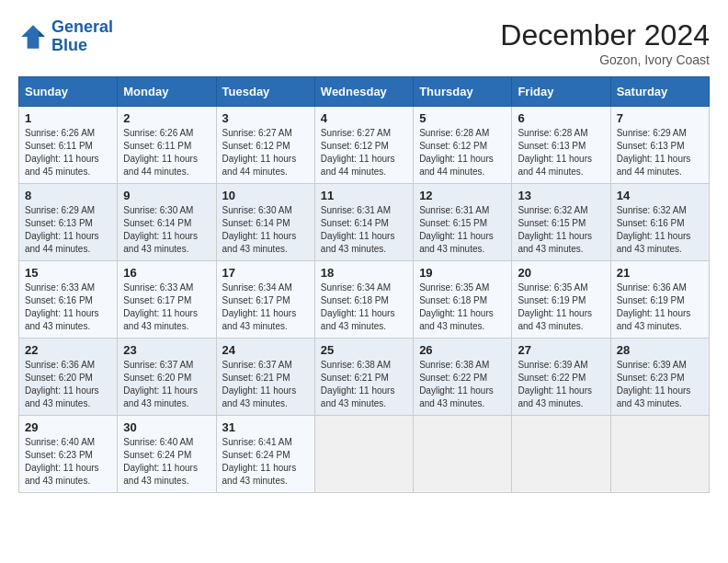  What do you see at coordinates (33, 37) in the screenshot?
I see `logo-icon` at bounding box center [33, 37].